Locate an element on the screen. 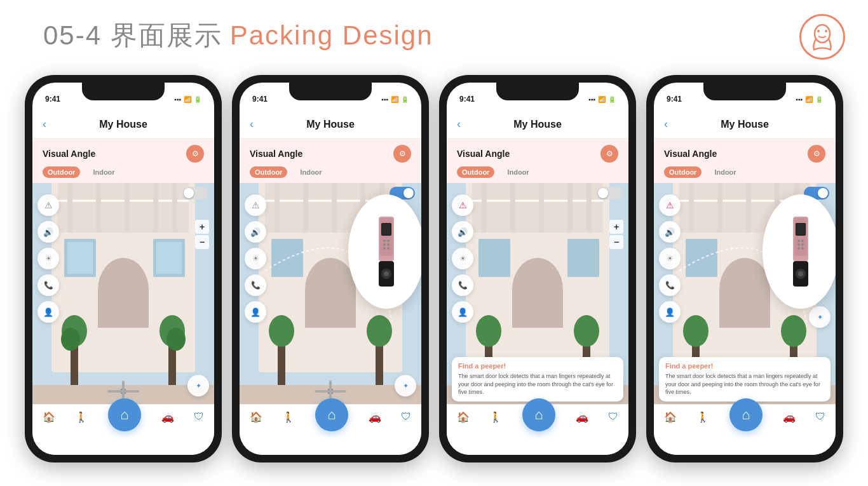 The height and width of the screenshot is (486, 868). tab-center-4: ⌂ is located at coordinates (746, 415).